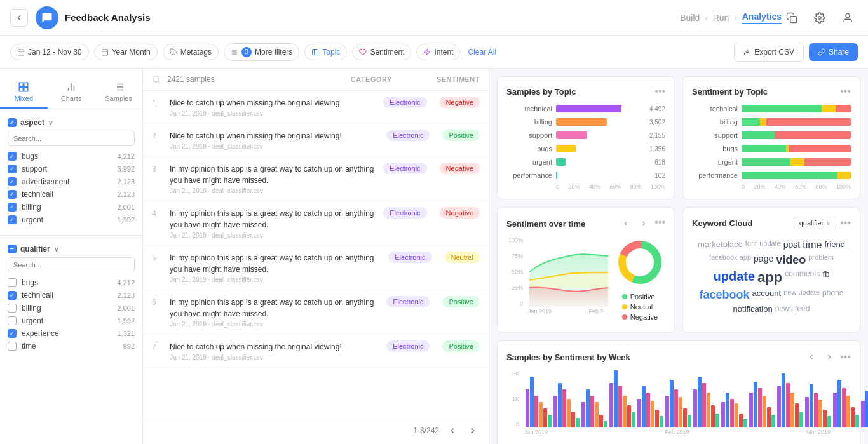 The height and width of the screenshot is (444, 868). Describe the element at coordinates (812, 245) in the screenshot. I see `keyword-word: time` at that location.